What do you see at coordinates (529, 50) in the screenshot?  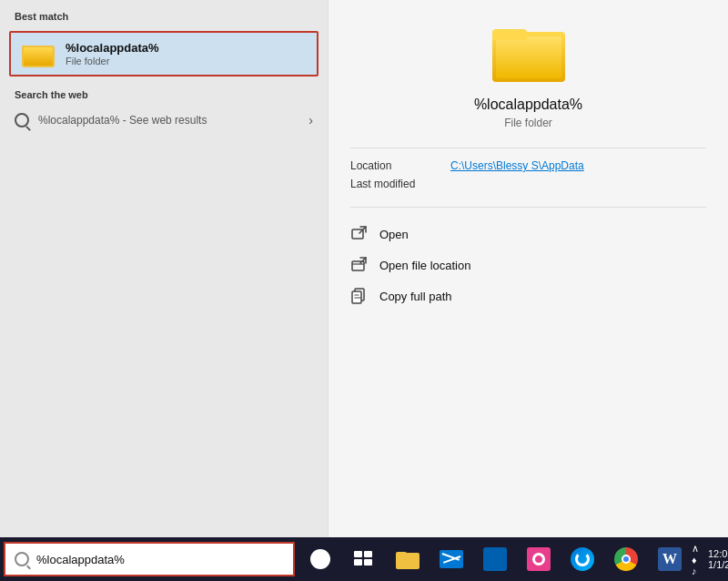 I see `big-folder-icon` at bounding box center [529, 50].